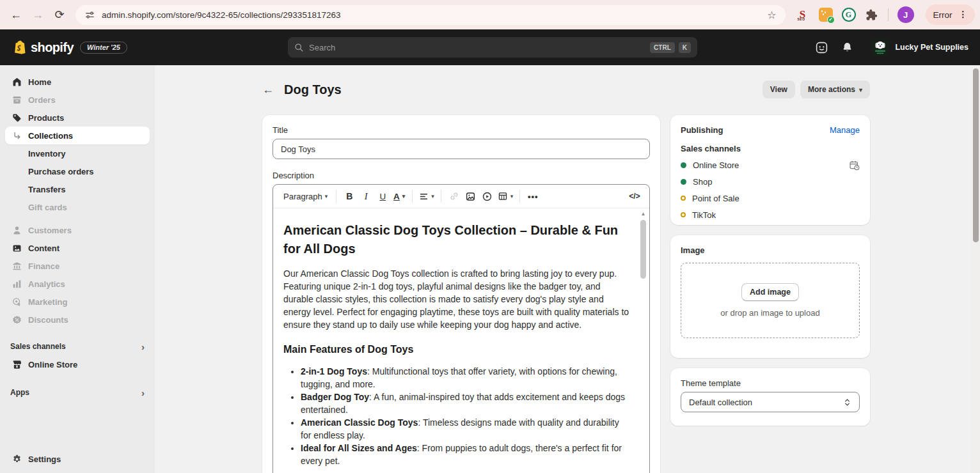 The height and width of the screenshot is (473, 980). Describe the element at coordinates (906, 15) in the screenshot. I see `browser-profile-avatar: J` at that location.